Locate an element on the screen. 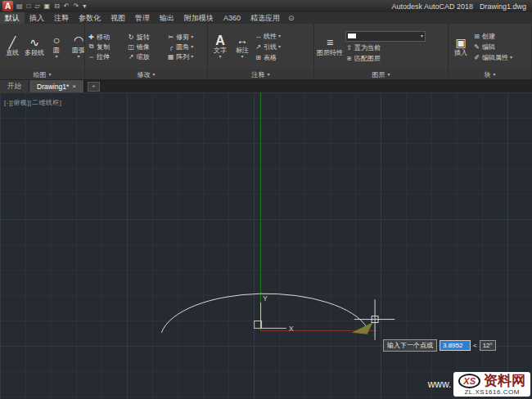 The image size is (532, 399). infocenter-icon: ⊙ is located at coordinates (291, 18).